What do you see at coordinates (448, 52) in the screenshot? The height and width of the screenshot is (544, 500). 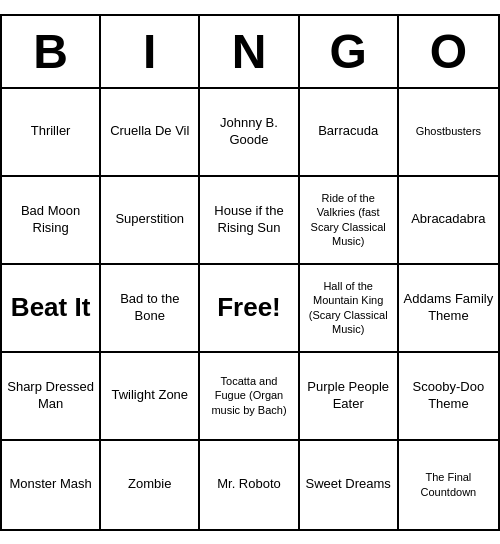 I see `bingo-letter-o: O` at bounding box center [448, 52].